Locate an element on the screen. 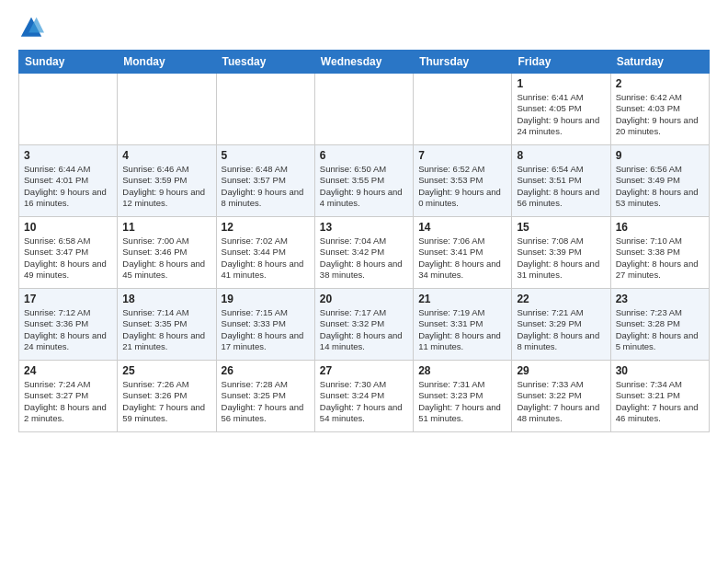 This screenshot has width=728, height=563. day-info: Daylight: 8 hours and 2 minutes. is located at coordinates (68, 414).